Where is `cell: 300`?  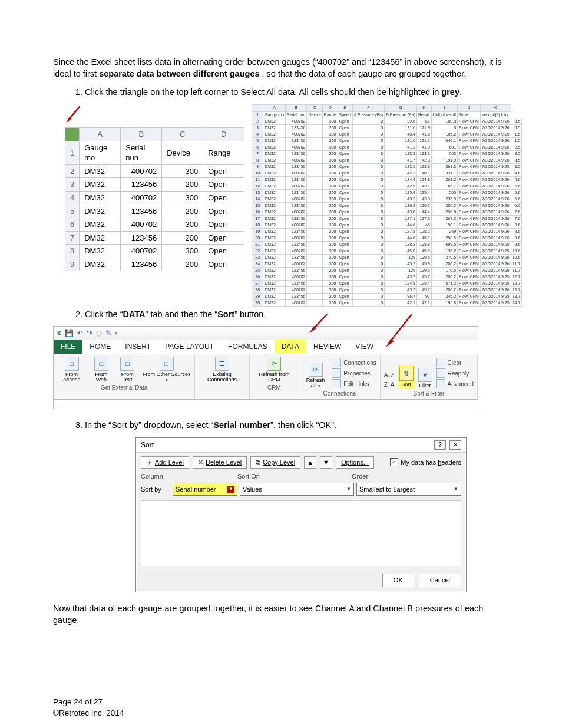 cell: 300 is located at coordinates (183, 198).